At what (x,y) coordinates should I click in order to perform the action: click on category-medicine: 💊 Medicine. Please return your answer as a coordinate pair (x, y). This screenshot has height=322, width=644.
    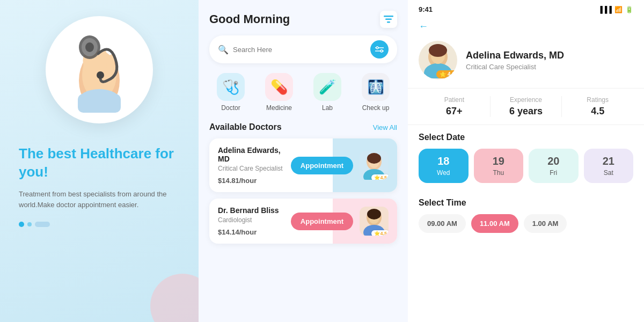
    Looking at the image, I should click on (279, 92).